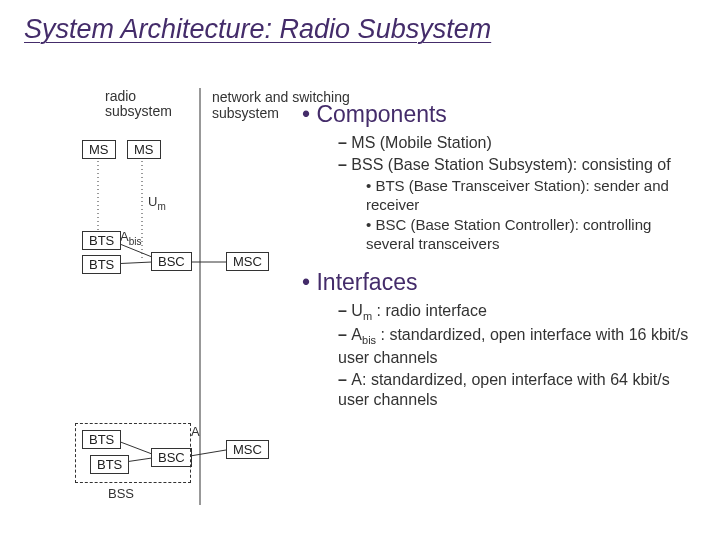 This screenshot has width=720, height=540. Describe the element at coordinates (130, 238) in the screenshot. I see `label-abis: Abis` at that location.